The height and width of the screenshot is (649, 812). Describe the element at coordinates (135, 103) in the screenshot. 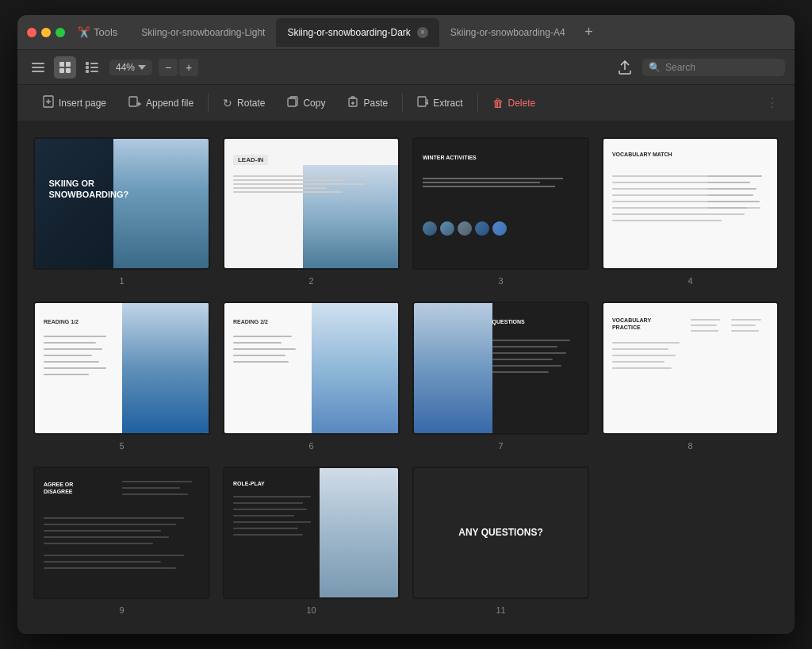

I see `append-file-icon` at that location.